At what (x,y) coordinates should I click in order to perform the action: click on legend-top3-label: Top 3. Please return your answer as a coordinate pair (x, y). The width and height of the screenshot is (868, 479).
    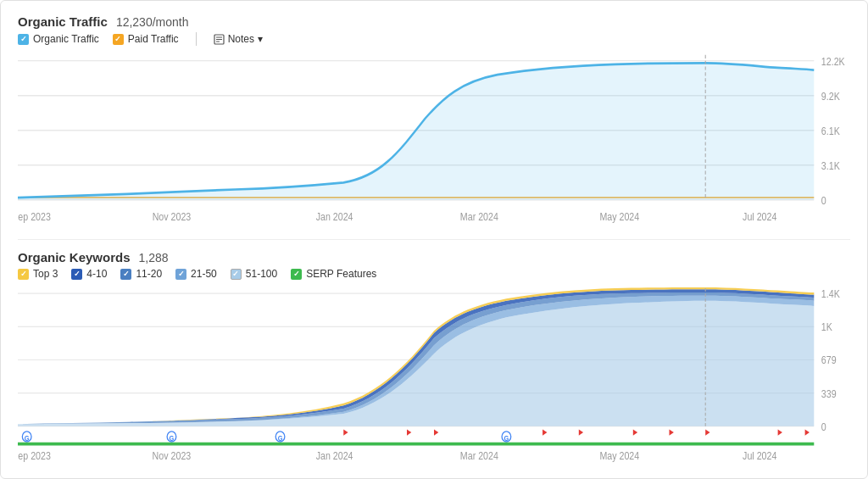
    Looking at the image, I should click on (46, 274).